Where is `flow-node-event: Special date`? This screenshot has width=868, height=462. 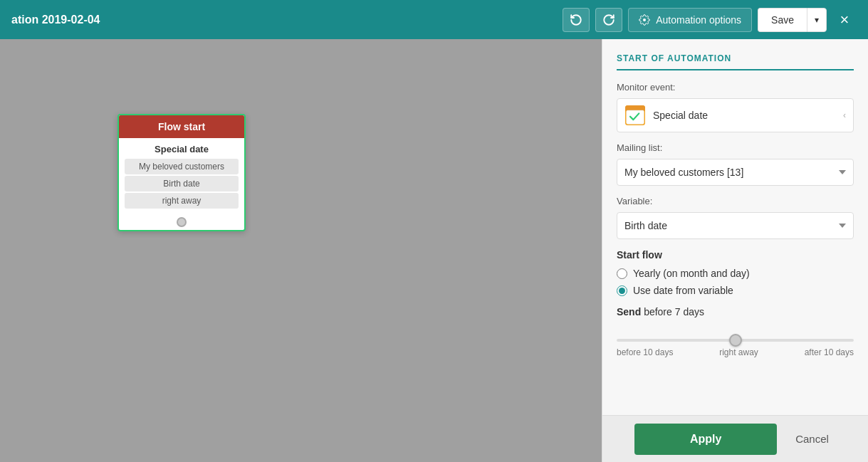
flow-node-event: Special date is located at coordinates (182, 149).